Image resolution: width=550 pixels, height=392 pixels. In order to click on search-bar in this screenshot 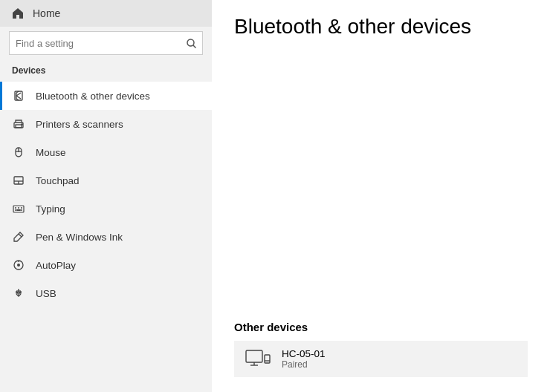, I will do `click(106, 43)`.